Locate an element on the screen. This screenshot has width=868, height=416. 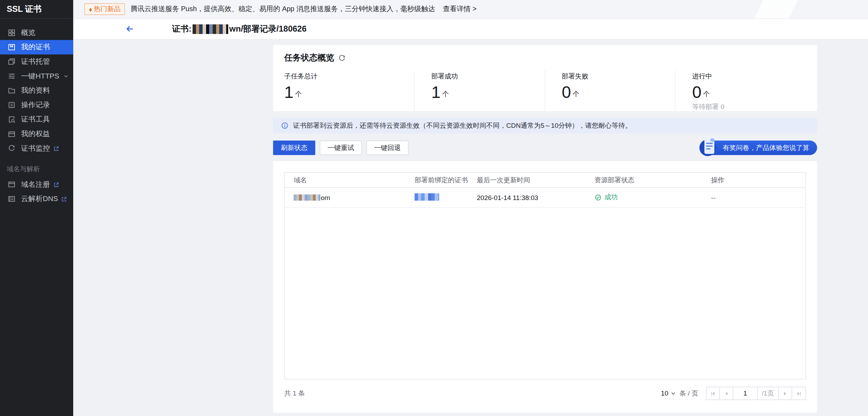
page-title-prefix: 证书: is located at coordinates (182, 29).